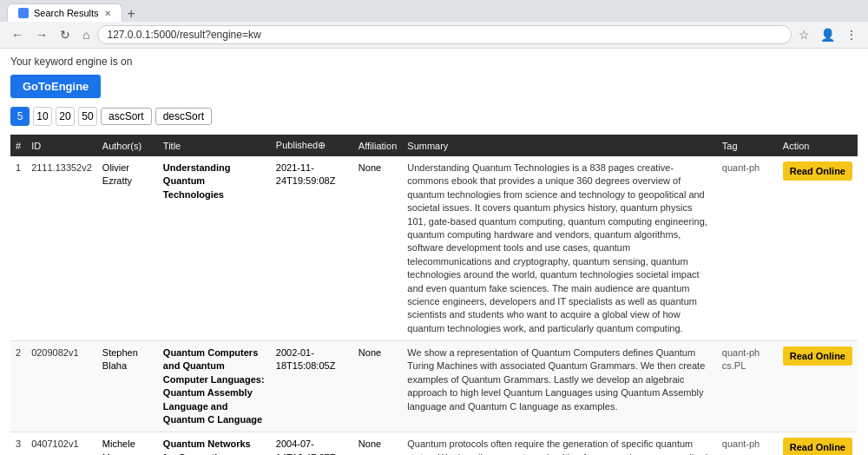 The height and width of the screenshot is (455, 868). Describe the element at coordinates (378, 146) in the screenshot. I see `col-affiliation: Affiliation` at that location.